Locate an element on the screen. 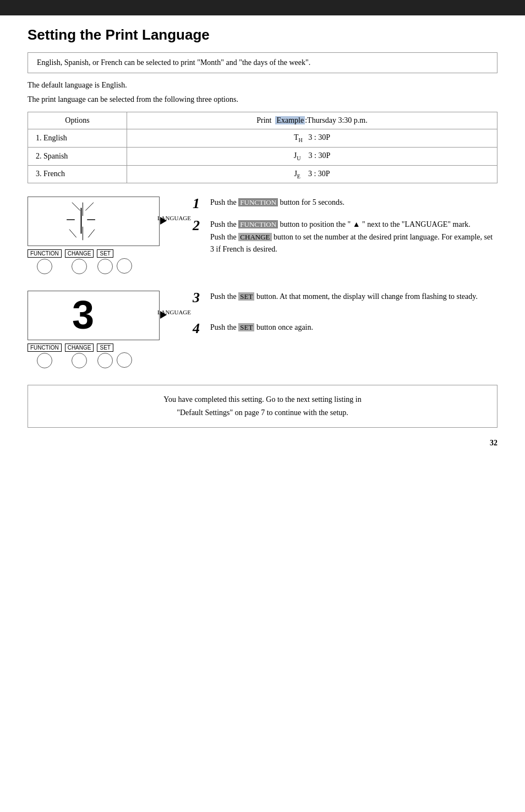  step-3: 3 Push the SET button. At that moment, t… is located at coordinates (345, 298).